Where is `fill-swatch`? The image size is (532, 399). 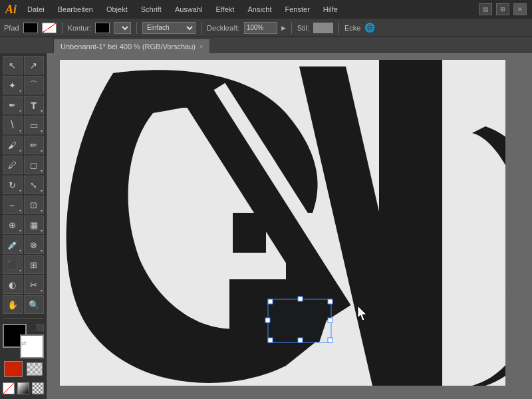
fill-swatch is located at coordinates (31, 28).